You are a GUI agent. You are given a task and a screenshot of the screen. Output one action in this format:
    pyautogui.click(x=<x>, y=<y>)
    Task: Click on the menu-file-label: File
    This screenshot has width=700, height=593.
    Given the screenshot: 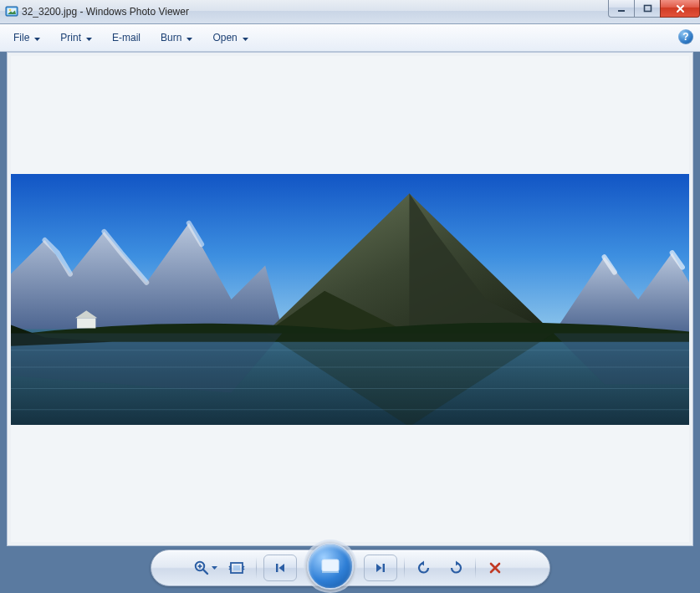 What is the action you would take?
    pyautogui.click(x=22, y=38)
    